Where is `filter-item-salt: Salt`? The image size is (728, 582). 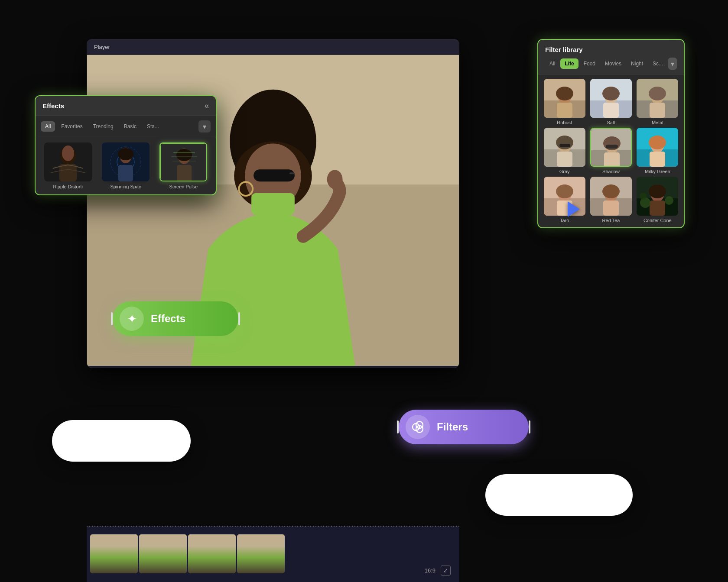
filter-item-salt: Salt is located at coordinates (611, 102).